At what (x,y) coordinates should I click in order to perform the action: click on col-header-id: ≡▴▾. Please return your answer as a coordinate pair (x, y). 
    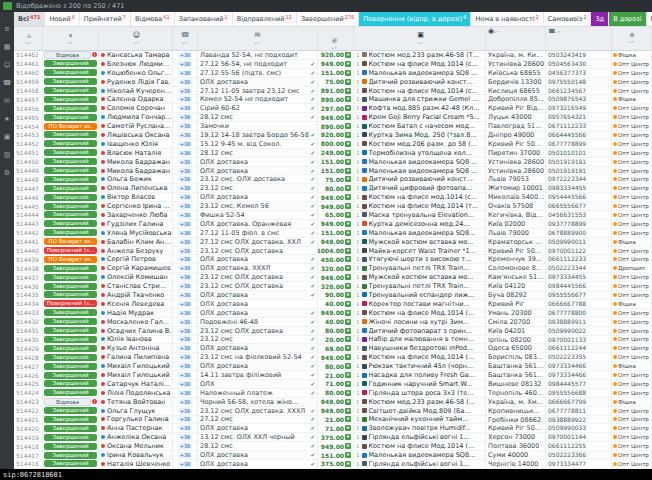
    Looking at the image, I should click on (28, 38).